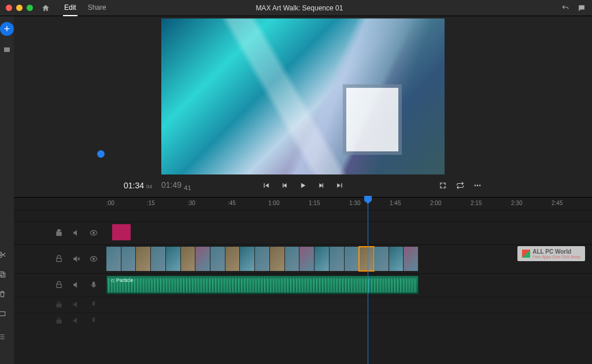  Describe the element at coordinates (340, 185) in the screenshot. I see `jump-end-icon` at that location.